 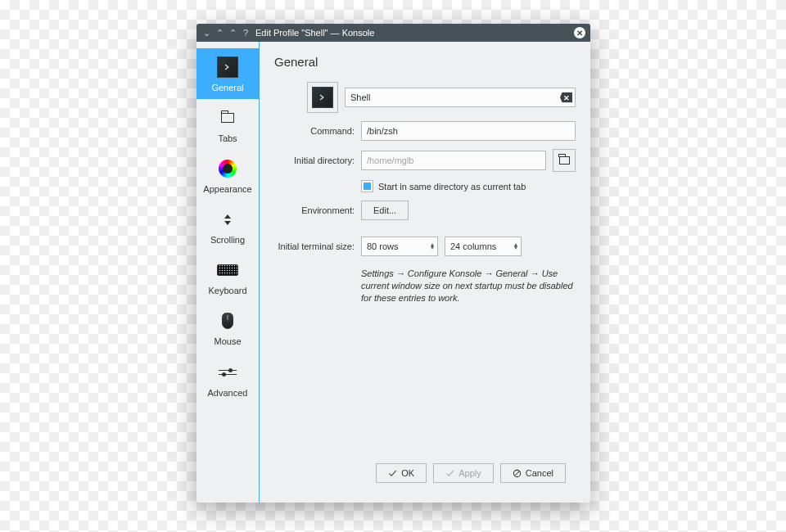 What do you see at coordinates (314, 210) in the screenshot?
I see `environment-label: Environment:` at bounding box center [314, 210].